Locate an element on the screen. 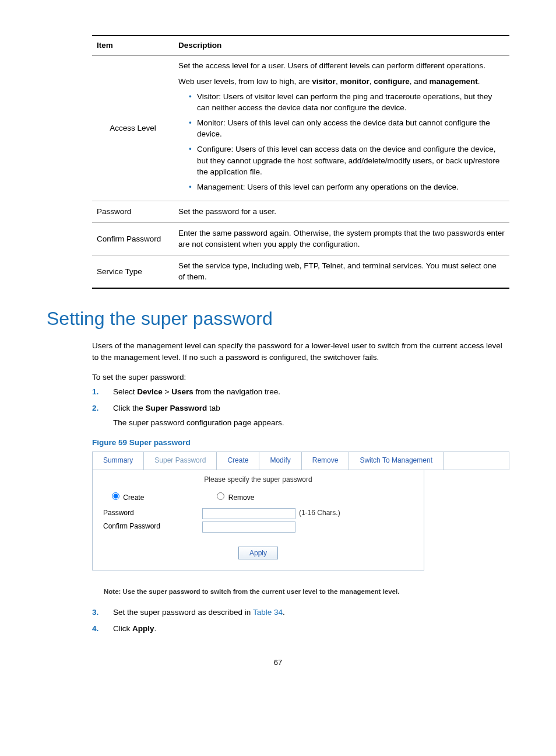  row-service-desc: Set the service type, including web, FTP… is located at coordinates (342, 272).